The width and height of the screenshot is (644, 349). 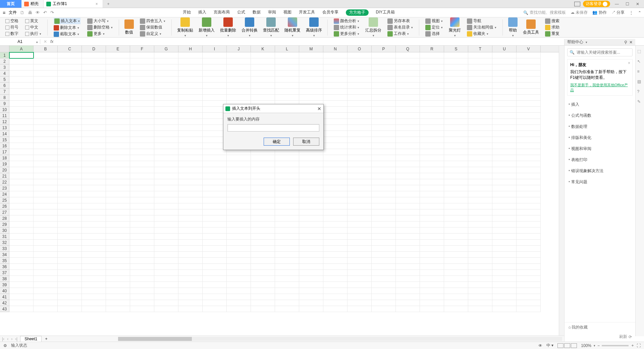 What do you see at coordinates (272, 13) in the screenshot?
I see `menu-tab: 审阅` at bounding box center [272, 13].